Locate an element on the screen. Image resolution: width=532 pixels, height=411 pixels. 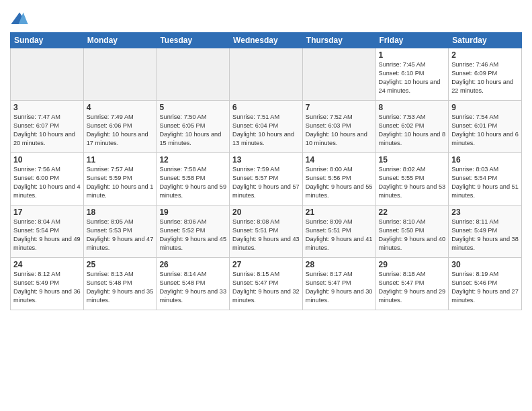
calendar-cell: 28Sunrise: 8:17 AMSunset: 5:47 PMDayligh… is located at coordinates (339, 284).